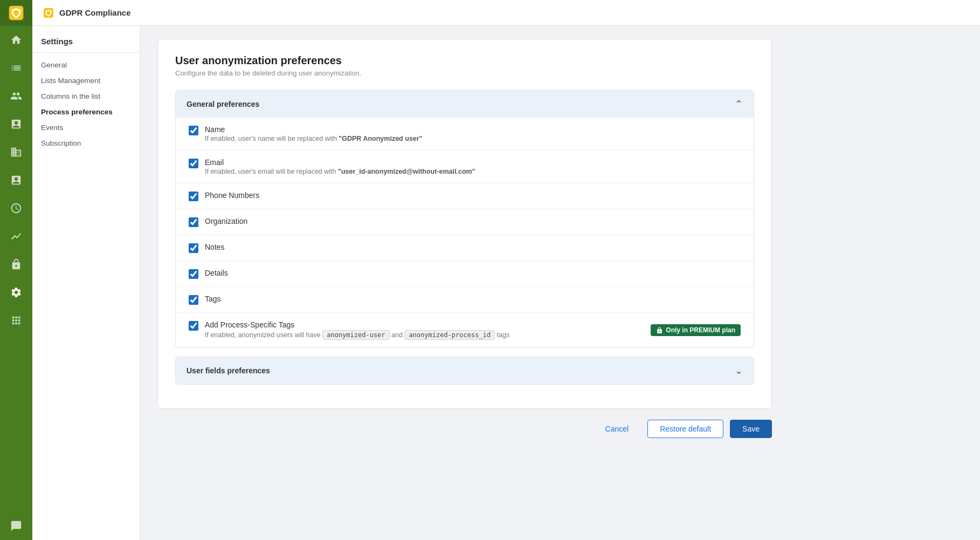 This screenshot has height=540, width=980. I want to click on sidebar-item-home, so click(16, 40).